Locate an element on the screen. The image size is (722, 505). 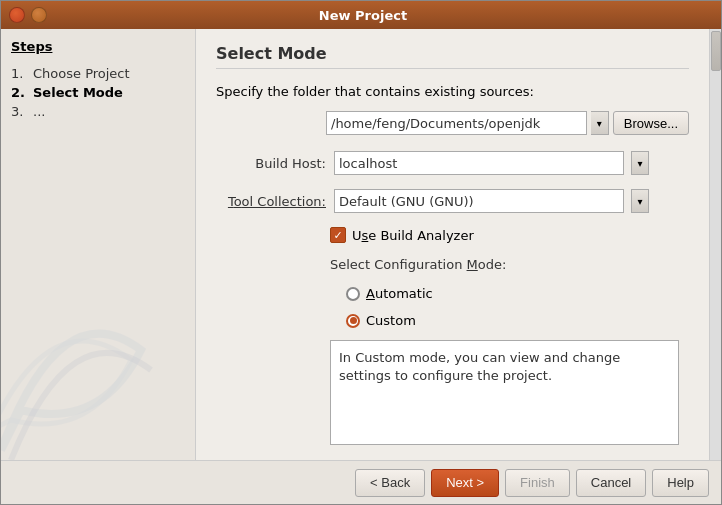
tool-collection-label: Tool Collection: is located at coordinates (271, 202).